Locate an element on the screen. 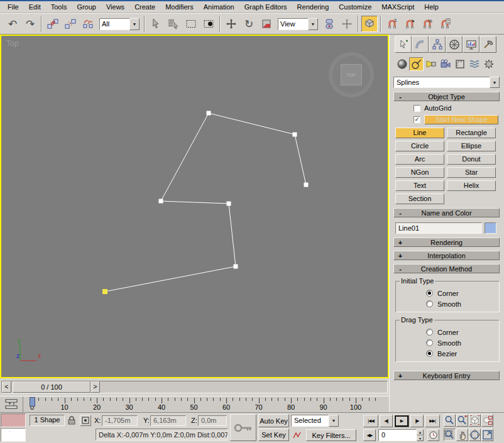 The image size is (504, 443). tab-display is located at coordinates (471, 44).